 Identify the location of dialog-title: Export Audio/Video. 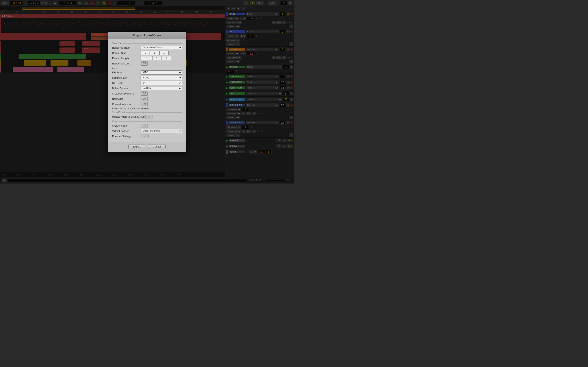
(147, 35).